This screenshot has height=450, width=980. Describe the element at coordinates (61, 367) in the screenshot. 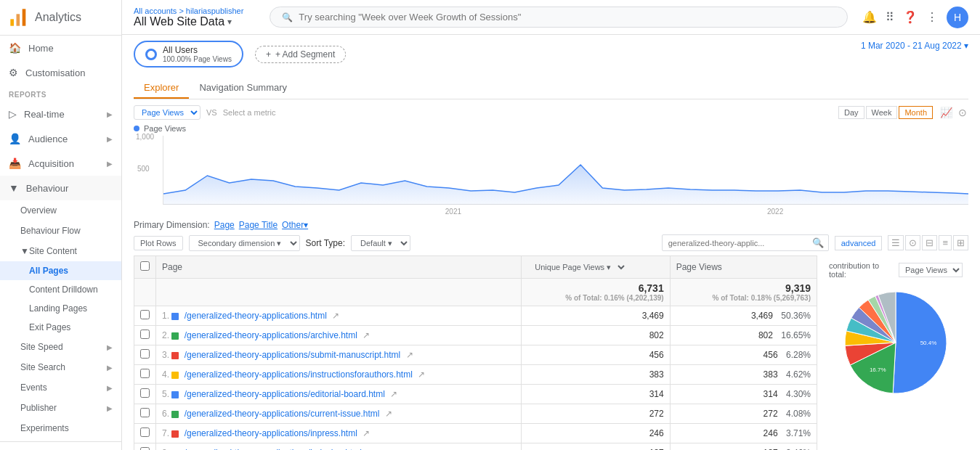

I see `sidebar-item-site-search: Site Search ▶` at that location.